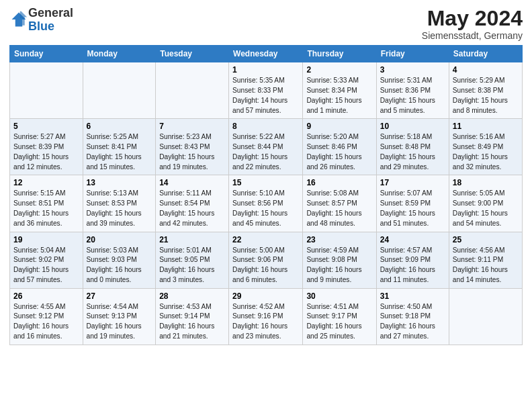 The image size is (532, 411). What do you see at coordinates (266, 183) in the screenshot?
I see `day-number: 15` at bounding box center [266, 183].